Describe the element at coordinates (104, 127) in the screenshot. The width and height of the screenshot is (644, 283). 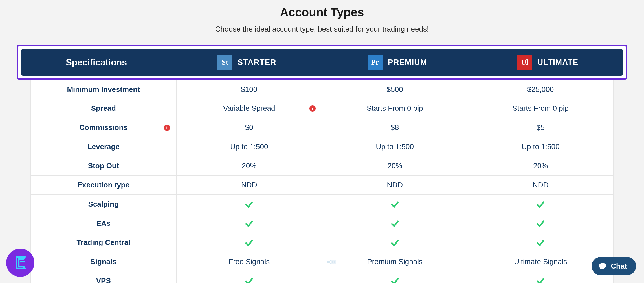
I see `spec-cell: Commissionsi` at that location.